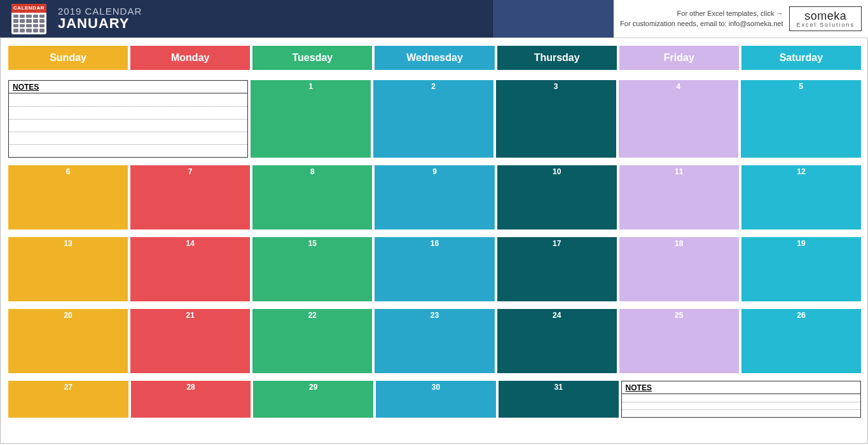 Image resolution: width=868 pixels, height=445 pixels. Describe the element at coordinates (312, 341) in the screenshot. I see `day-cell: 22` at that location.